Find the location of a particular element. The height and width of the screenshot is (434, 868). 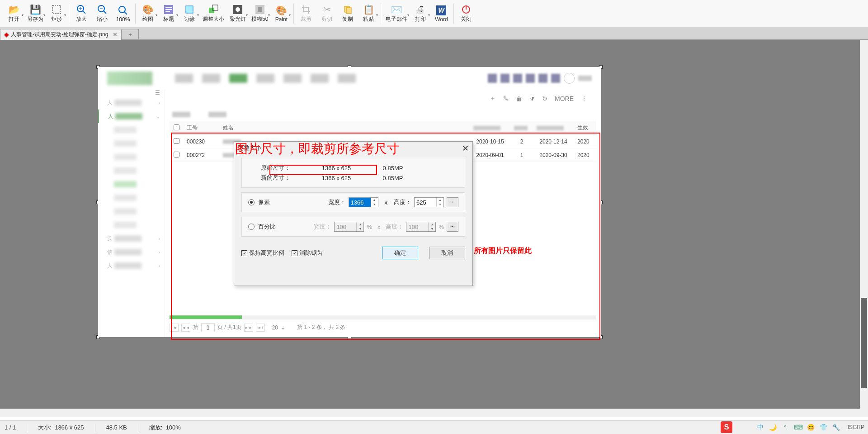

ime-icon: S is located at coordinates (726, 427).